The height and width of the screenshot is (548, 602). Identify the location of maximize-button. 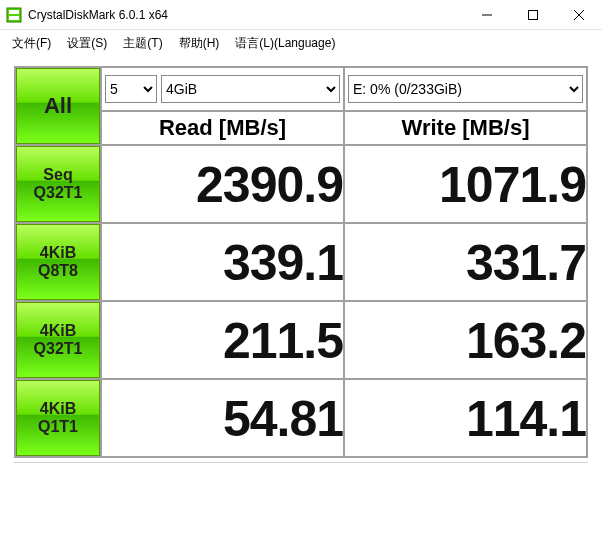
(533, 14).